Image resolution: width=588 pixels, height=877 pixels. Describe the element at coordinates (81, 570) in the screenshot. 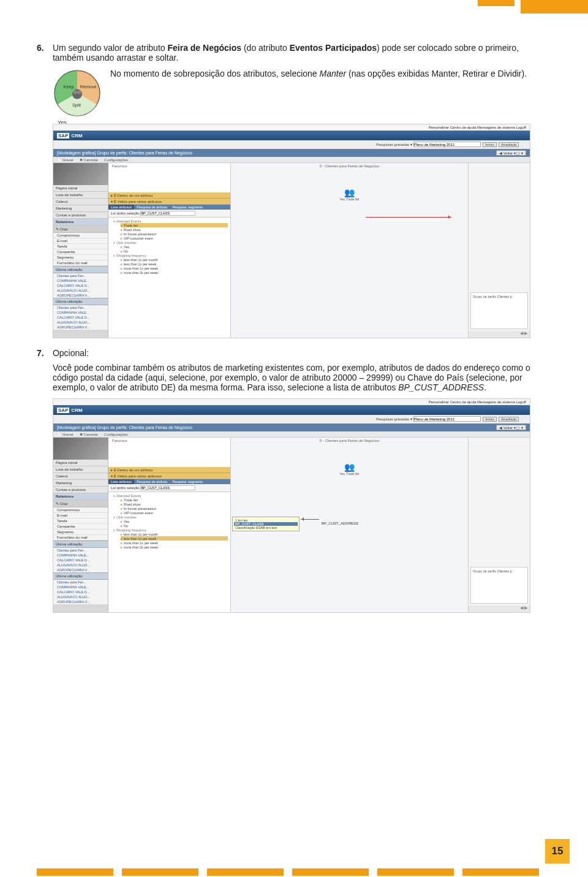

I see `nav-util-5b: AGROPECUARIA V...` at that location.